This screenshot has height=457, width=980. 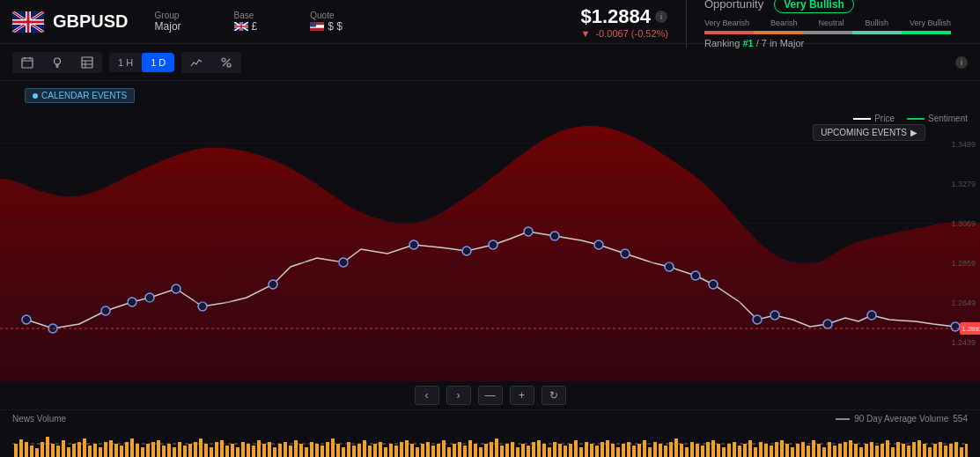 What do you see at coordinates (902, 419) in the screenshot?
I see `news-avg-text: 90 Day Average Volume` at bounding box center [902, 419].